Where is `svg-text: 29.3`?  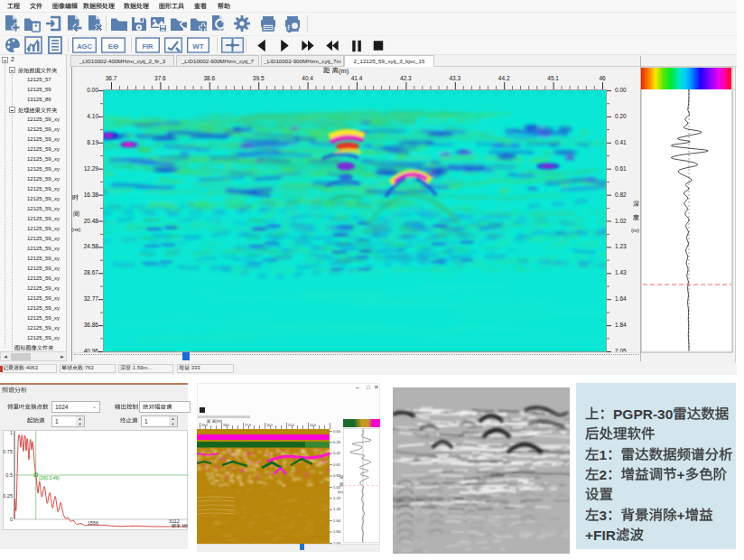 svg-text: 29.3 is located at coordinates (204, 425).